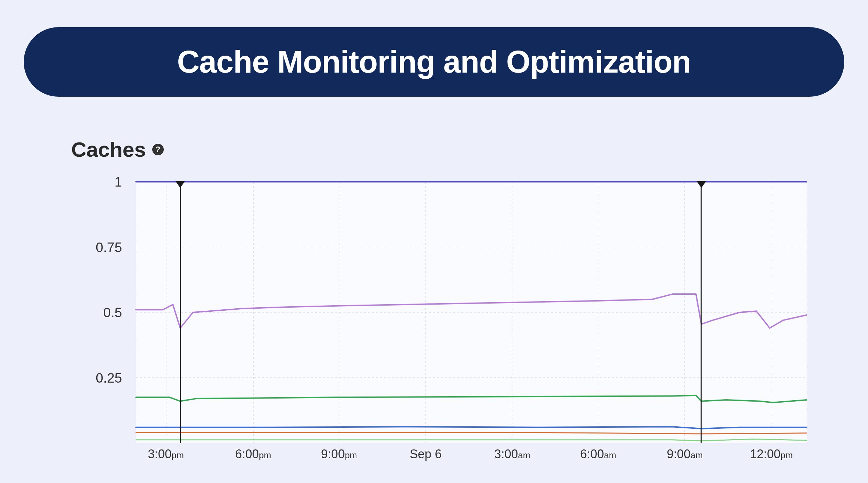  What do you see at coordinates (685, 454) in the screenshot?
I see `x-tick-label: 9:00am` at bounding box center [685, 454].